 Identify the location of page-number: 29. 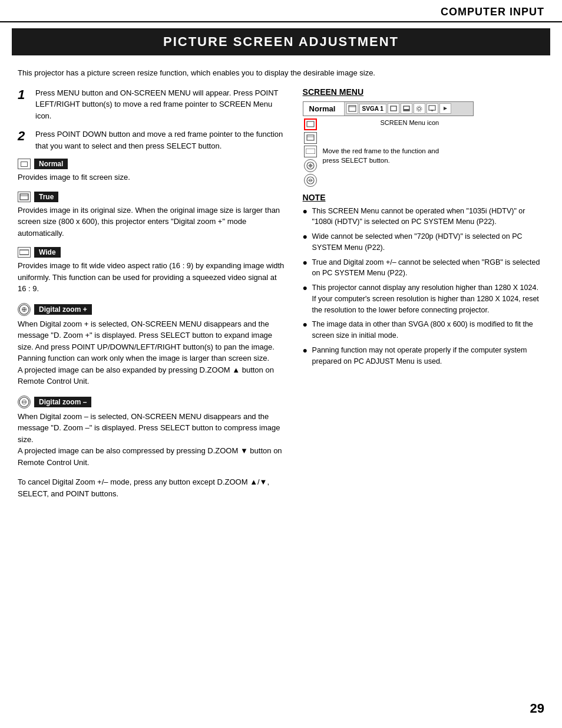
(537, 709).